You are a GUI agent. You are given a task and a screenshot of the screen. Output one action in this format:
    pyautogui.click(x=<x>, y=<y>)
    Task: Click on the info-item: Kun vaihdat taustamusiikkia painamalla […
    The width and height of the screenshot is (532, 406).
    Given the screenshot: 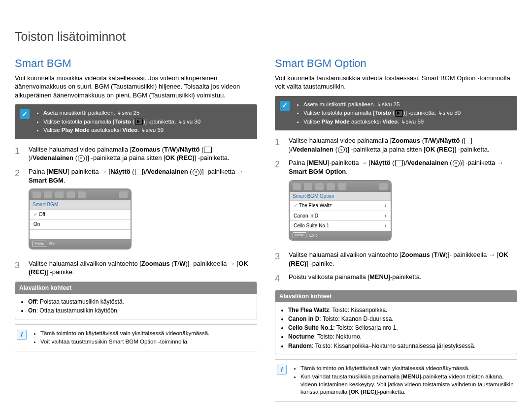 What is the action you would take?
    pyautogui.click(x=408, y=385)
    